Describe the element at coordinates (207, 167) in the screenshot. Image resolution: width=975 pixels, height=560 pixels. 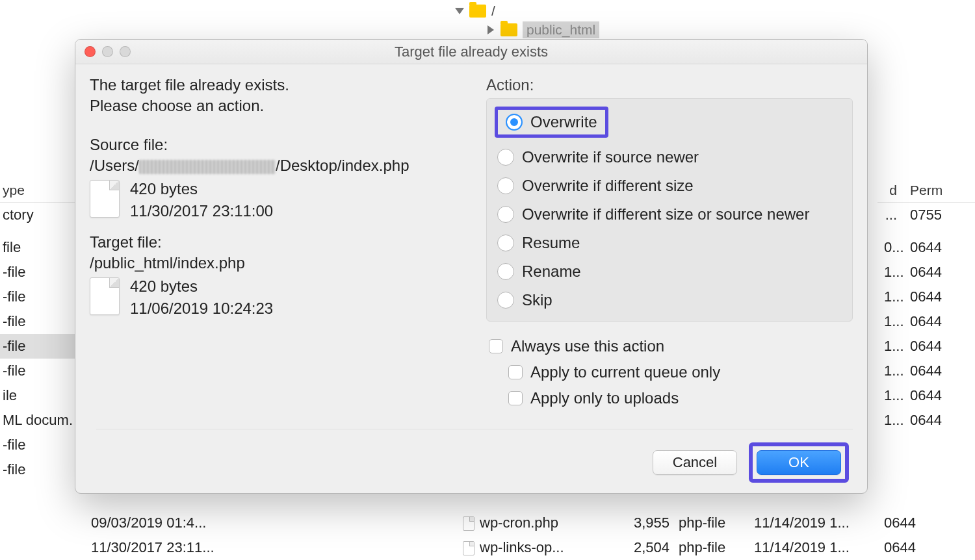
I see `redacted-text` at that location.